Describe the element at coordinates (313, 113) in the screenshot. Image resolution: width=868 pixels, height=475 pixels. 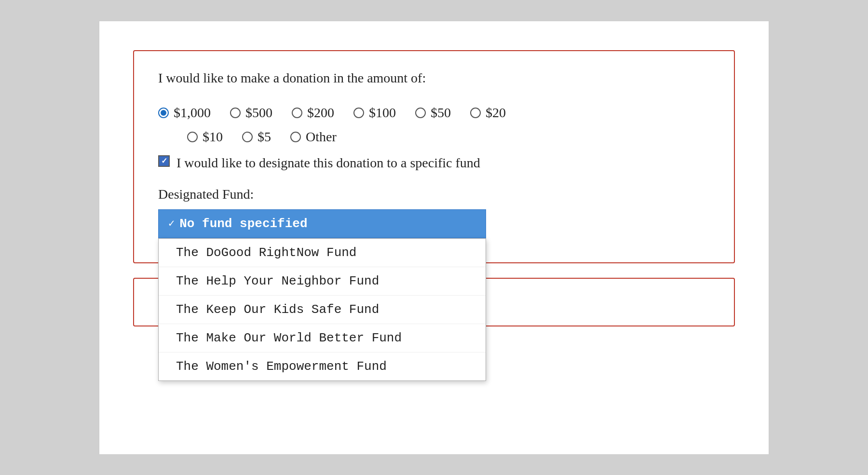
I see `amount-200: $200` at that location.